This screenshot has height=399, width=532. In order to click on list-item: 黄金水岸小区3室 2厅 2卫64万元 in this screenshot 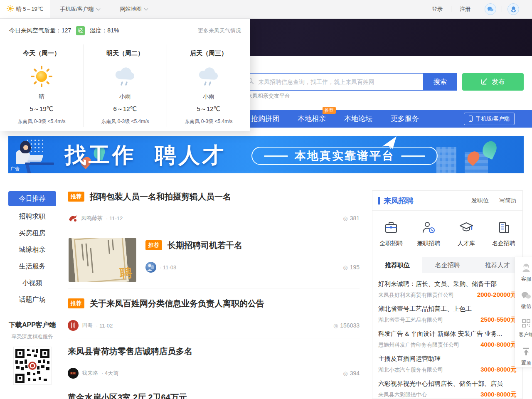, I will do `click(214, 396)`.